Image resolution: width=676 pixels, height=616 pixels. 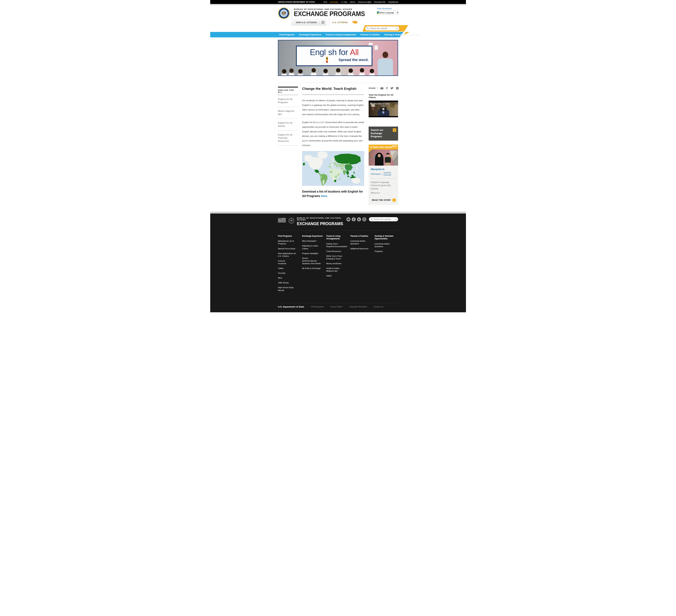 What do you see at coordinates (388, 9) in the screenshot?
I see `view-disclaimer-link: View disclaimer` at bounding box center [388, 9].